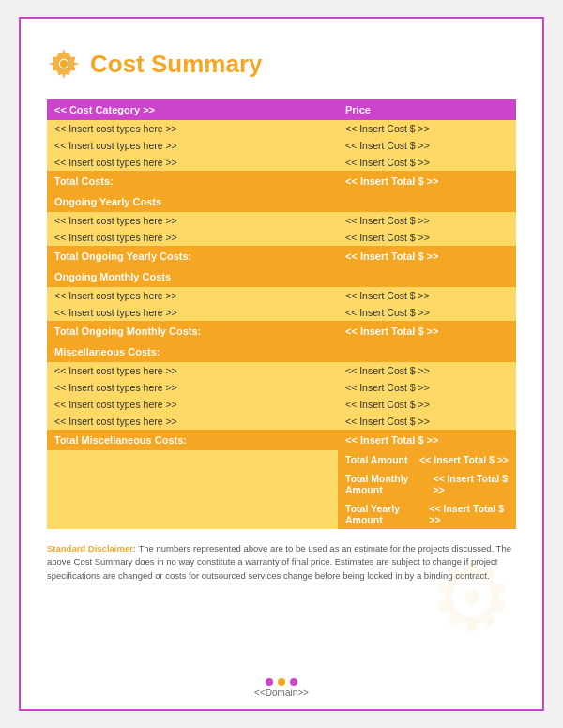  I want to click on disclaimer-label: Standard Disclaimer:, so click(92, 548).